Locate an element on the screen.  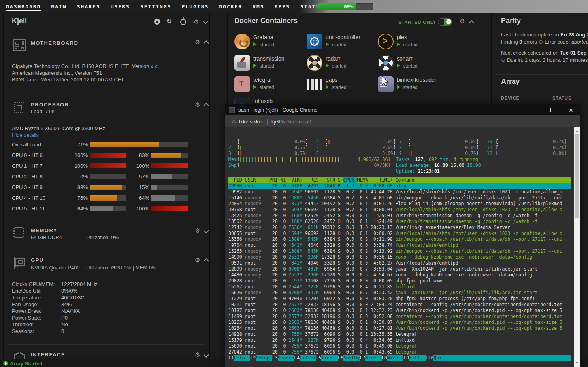
nav-item-plugins: PLUGINS is located at coordinates (195, 6).